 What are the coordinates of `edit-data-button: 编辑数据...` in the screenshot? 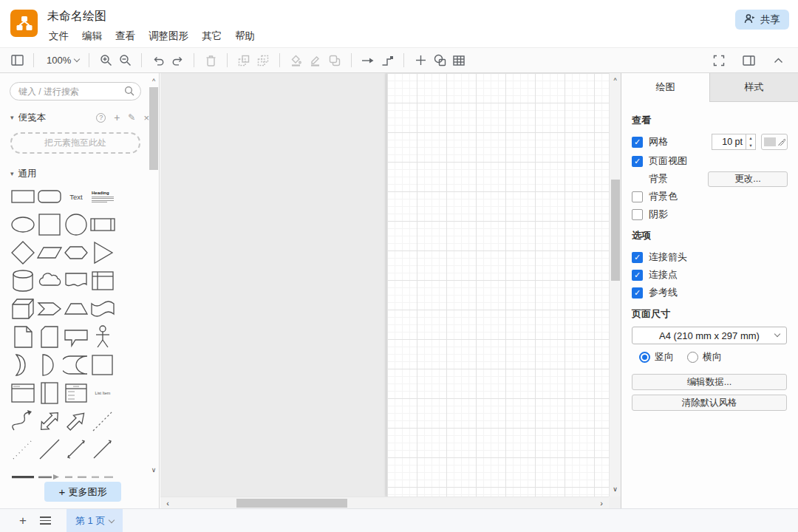 It's located at (709, 382).